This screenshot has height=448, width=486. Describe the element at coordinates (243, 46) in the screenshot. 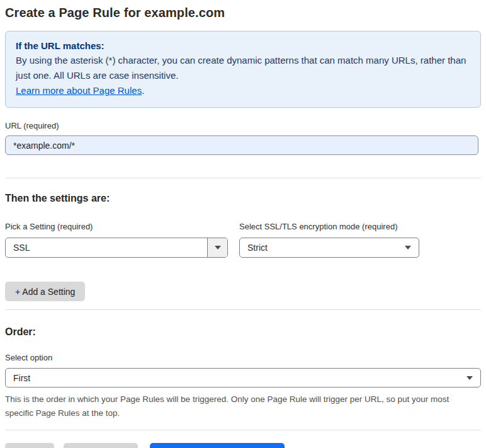

I see `info-box-heading: If the URL matches:` at that location.